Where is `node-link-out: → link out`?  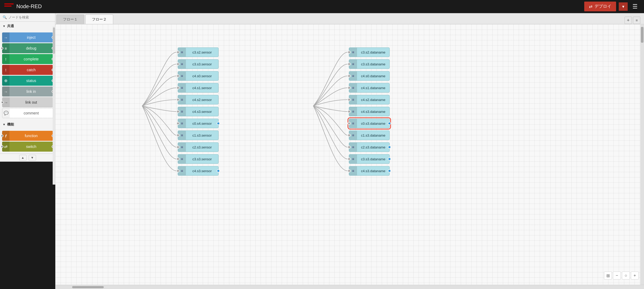 node-link-out: → link out is located at coordinates (27, 102).